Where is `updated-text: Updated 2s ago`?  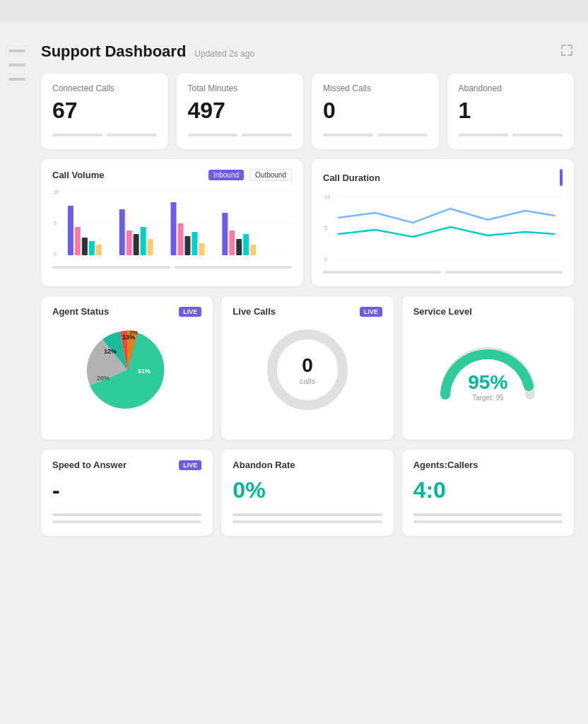
updated-text: Updated 2s ago is located at coordinates (225, 54).